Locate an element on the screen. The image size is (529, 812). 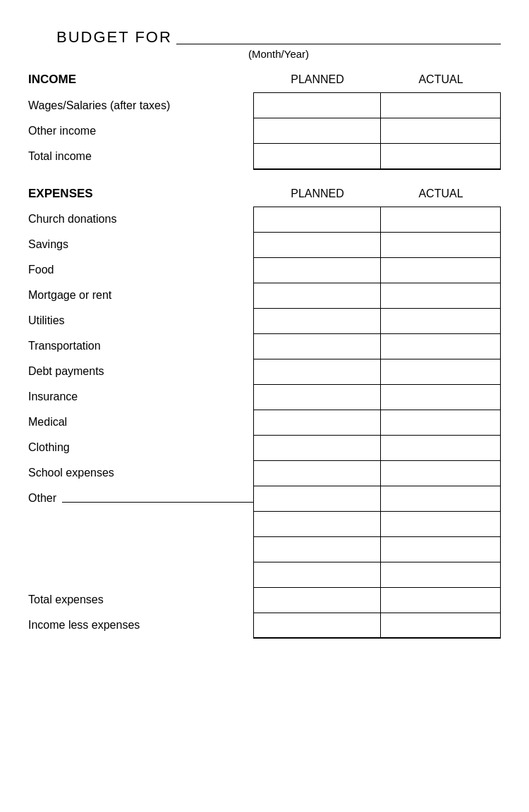
debt-planned-cell is located at coordinates (317, 371).